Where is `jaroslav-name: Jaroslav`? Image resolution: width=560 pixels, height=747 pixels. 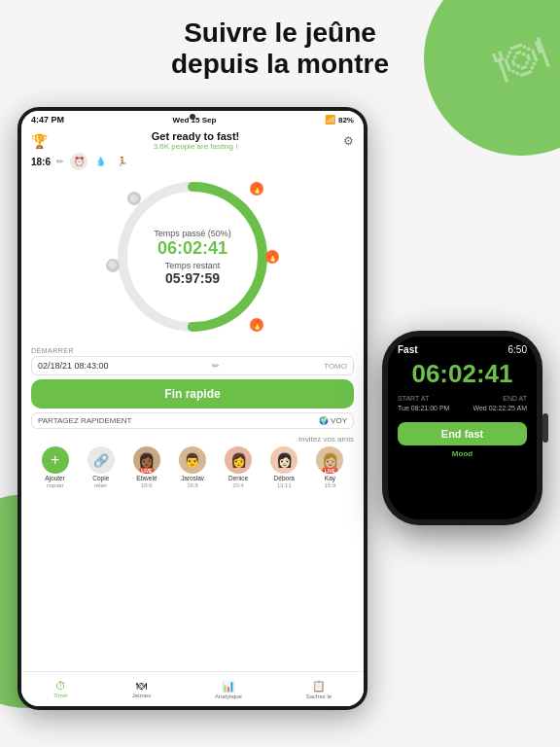 jaroslav-name: Jaroslav is located at coordinates (192, 479).